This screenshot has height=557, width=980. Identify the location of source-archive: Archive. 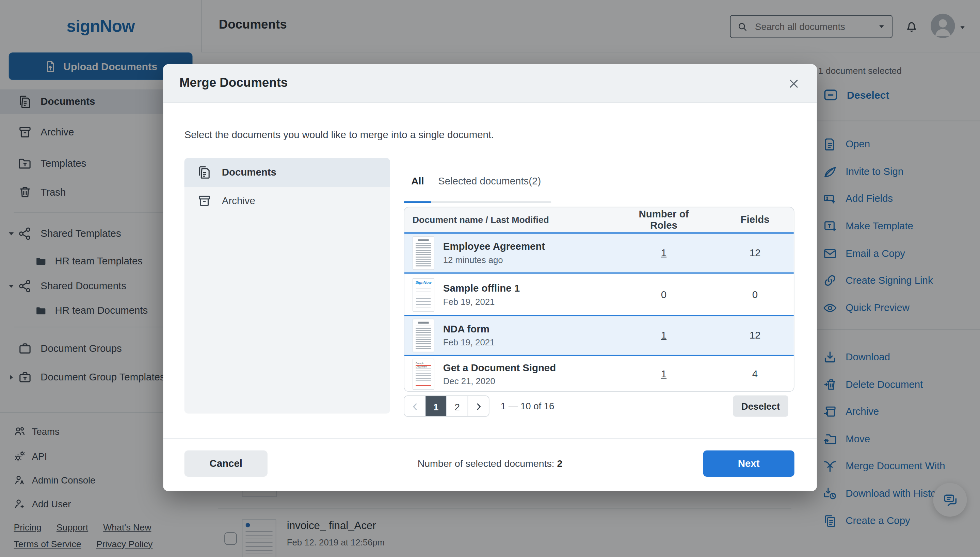
(287, 201).